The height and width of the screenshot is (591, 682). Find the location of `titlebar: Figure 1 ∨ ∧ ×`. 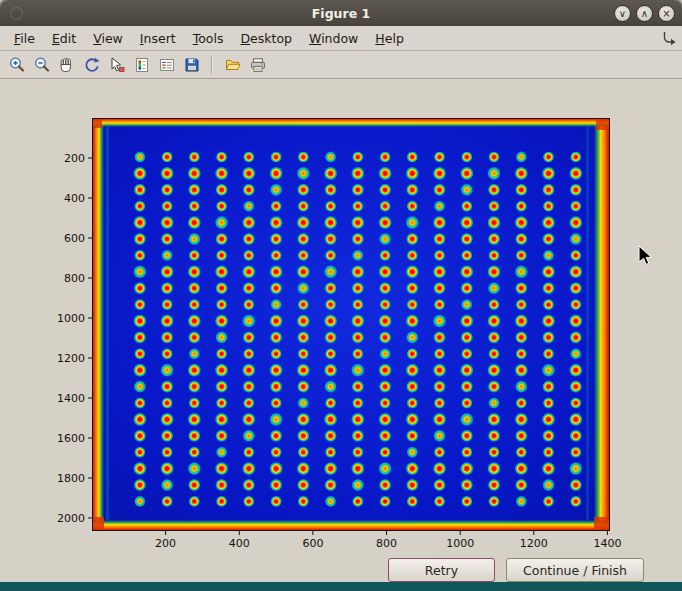

titlebar: Figure 1 ∨ ∧ × is located at coordinates (341, 13).